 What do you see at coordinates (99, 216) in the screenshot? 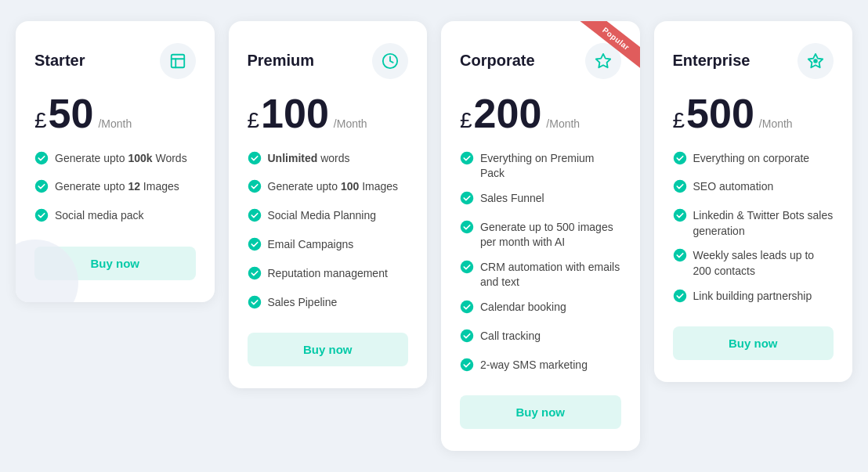
I see `feature-text: Social media pack` at bounding box center [99, 216].